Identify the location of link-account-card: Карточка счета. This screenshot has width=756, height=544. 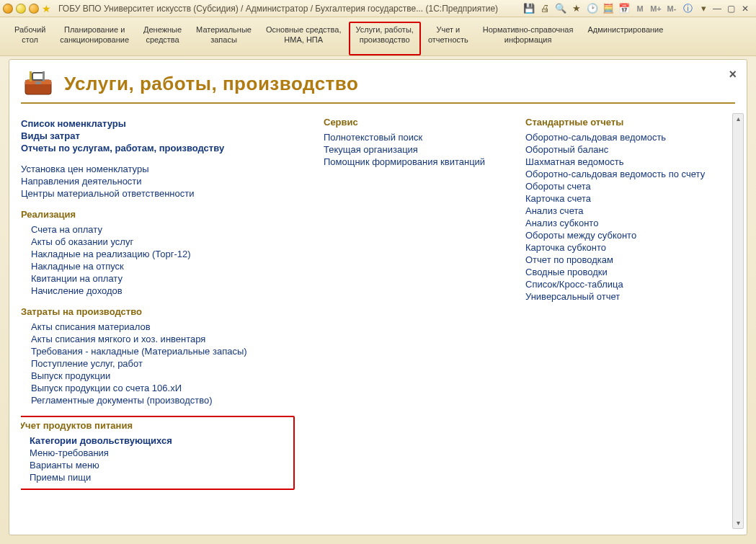
(623, 199).